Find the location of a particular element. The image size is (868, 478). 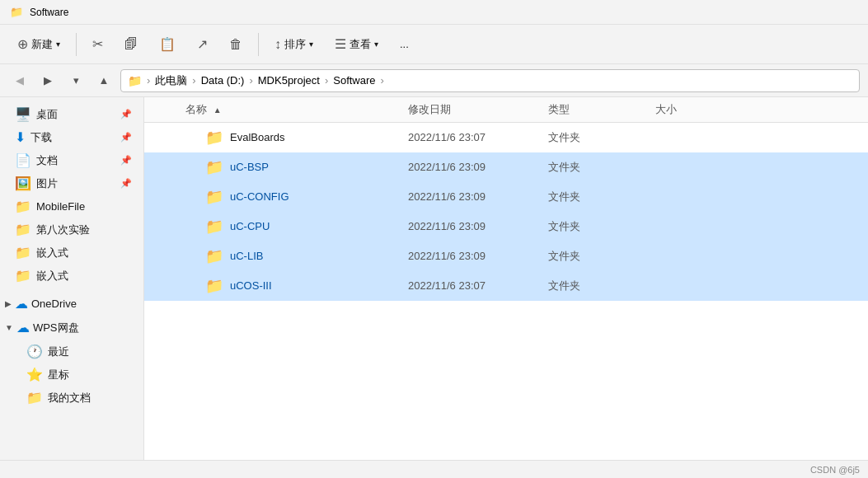

cut-button: ✂ is located at coordinates (97, 45).